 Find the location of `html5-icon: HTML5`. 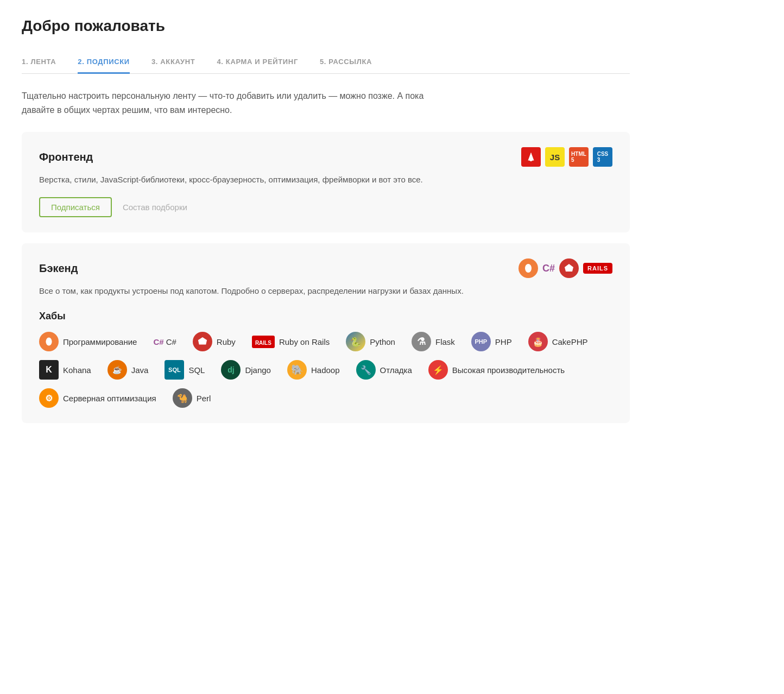

html5-icon: HTML5 is located at coordinates (579, 157).